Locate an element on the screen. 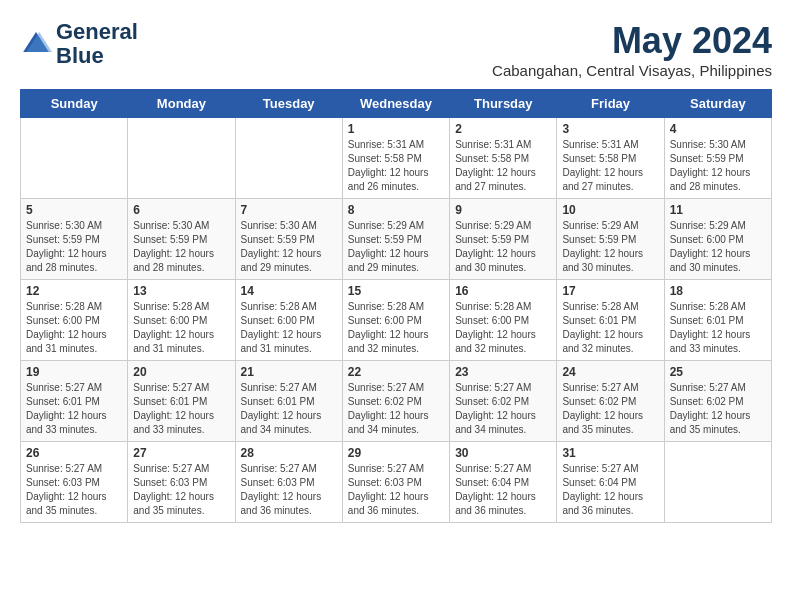  col-header-sunday: Sunday is located at coordinates (74, 104).